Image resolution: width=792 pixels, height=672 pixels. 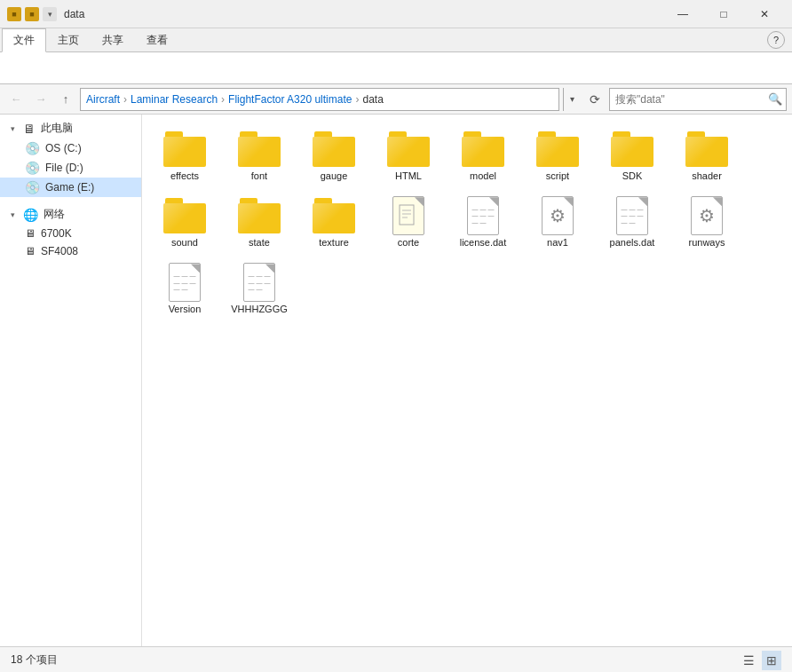 What do you see at coordinates (185, 176) in the screenshot?
I see `file-name: effects` at bounding box center [185, 176].